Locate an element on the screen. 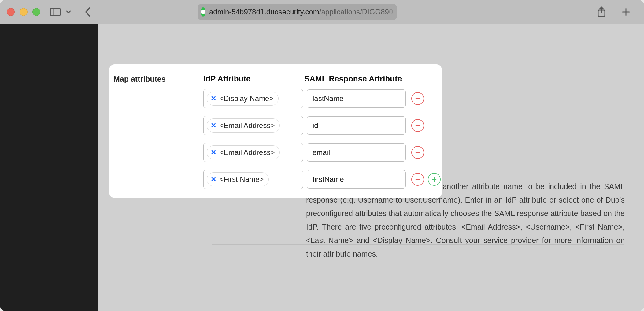 The image size is (644, 311). address-text: admin-54b978d1.duosecurity.com/applicati… is located at coordinates (301, 12).